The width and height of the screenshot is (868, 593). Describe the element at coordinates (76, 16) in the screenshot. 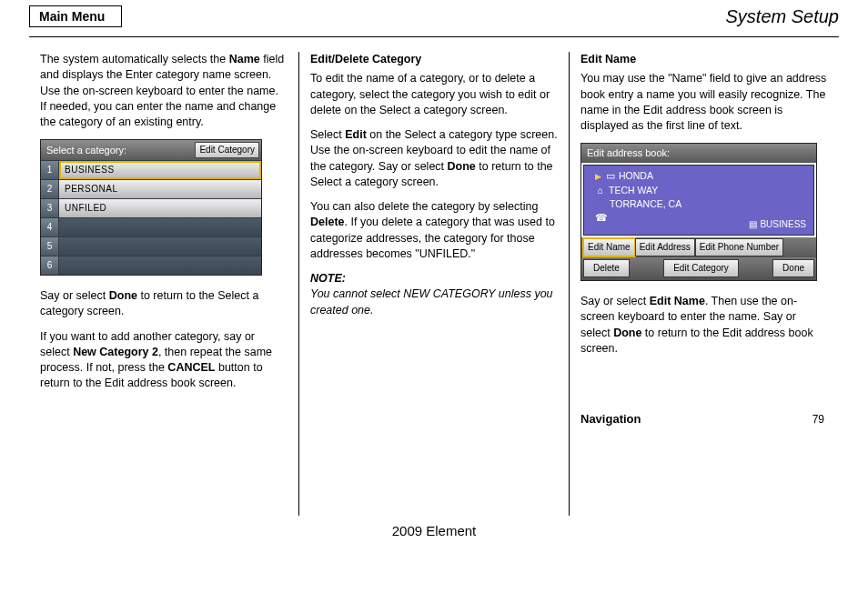

I see `section-tab: Main Menu` at that location.